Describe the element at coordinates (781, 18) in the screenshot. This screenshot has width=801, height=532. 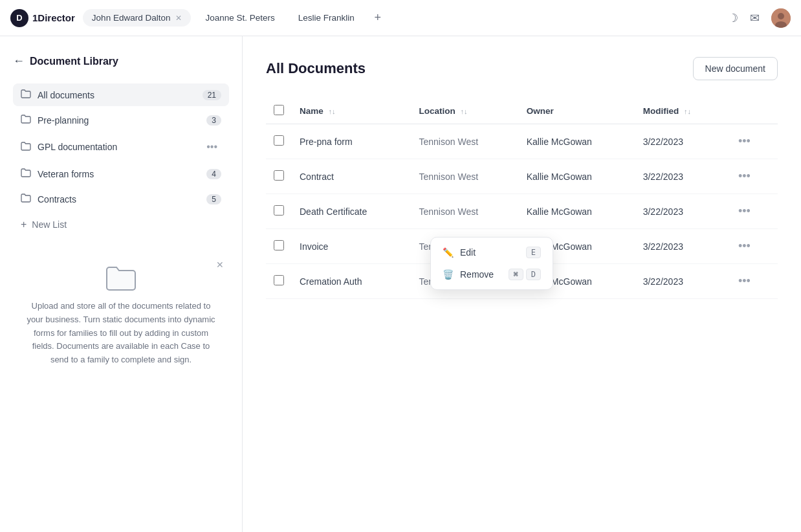
I see `avatar` at that location.